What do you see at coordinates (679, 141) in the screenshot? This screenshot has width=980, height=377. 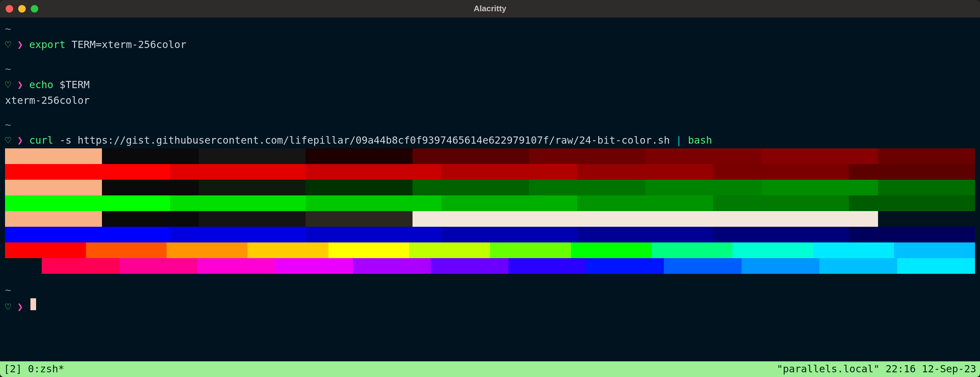 I see `pipe-symbol: |` at bounding box center [679, 141].